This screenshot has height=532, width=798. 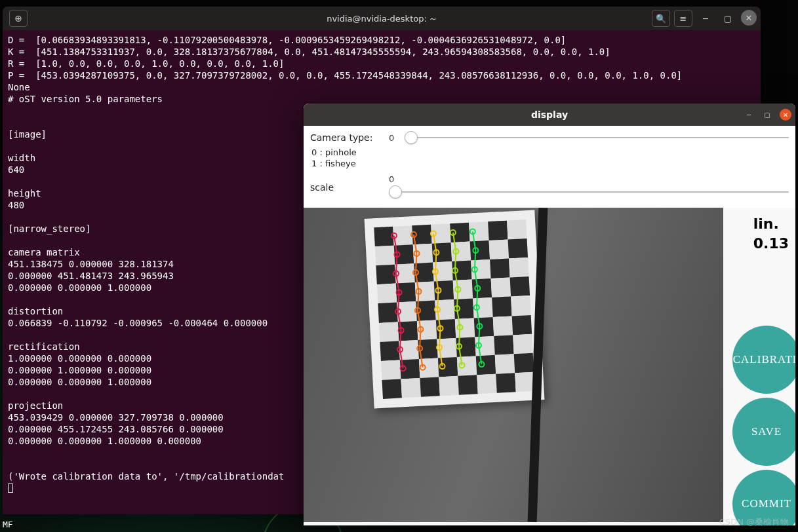 What do you see at coordinates (549, 166) in the screenshot?
I see `controls-panel: Camera type: 0 0 : pinhole 1 : fisheye s…` at bounding box center [549, 166].